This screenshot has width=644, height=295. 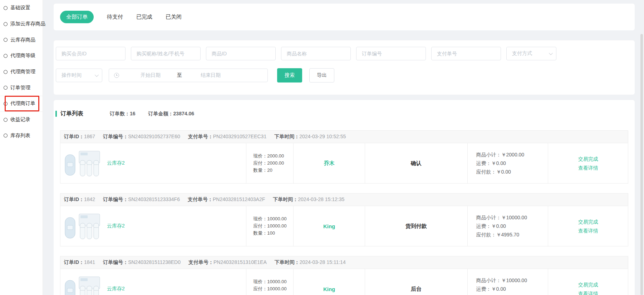 I want to click on pay-no-input, so click(x=466, y=54).